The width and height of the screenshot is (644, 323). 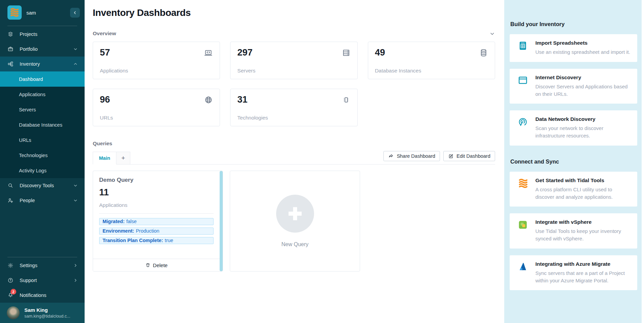 I want to click on card-description: A cross platform CLI utility used to dis…, so click(x=583, y=193).